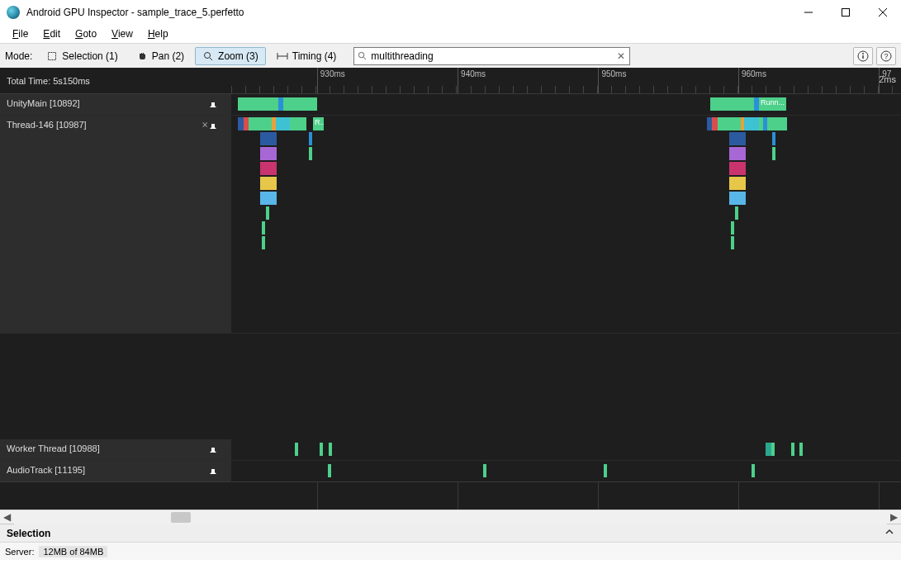  Describe the element at coordinates (567, 449) in the screenshot. I see `track-body-worker` at that location.